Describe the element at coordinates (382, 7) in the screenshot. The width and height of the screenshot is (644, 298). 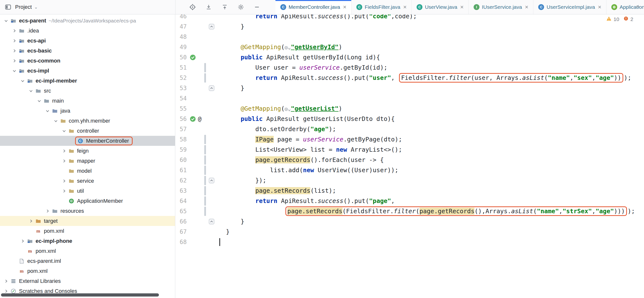
I see `tab-fieldsfilter-java: CFieldsFilter.java×` at that location.